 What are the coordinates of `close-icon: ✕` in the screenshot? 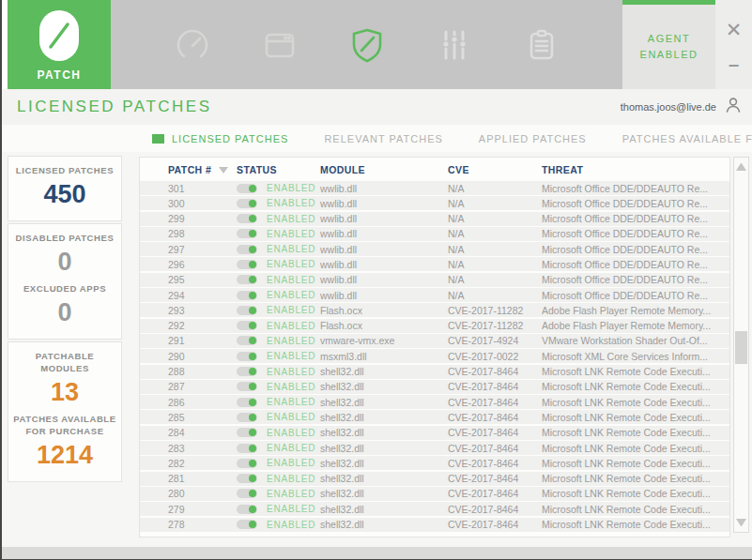 It's located at (734, 30).